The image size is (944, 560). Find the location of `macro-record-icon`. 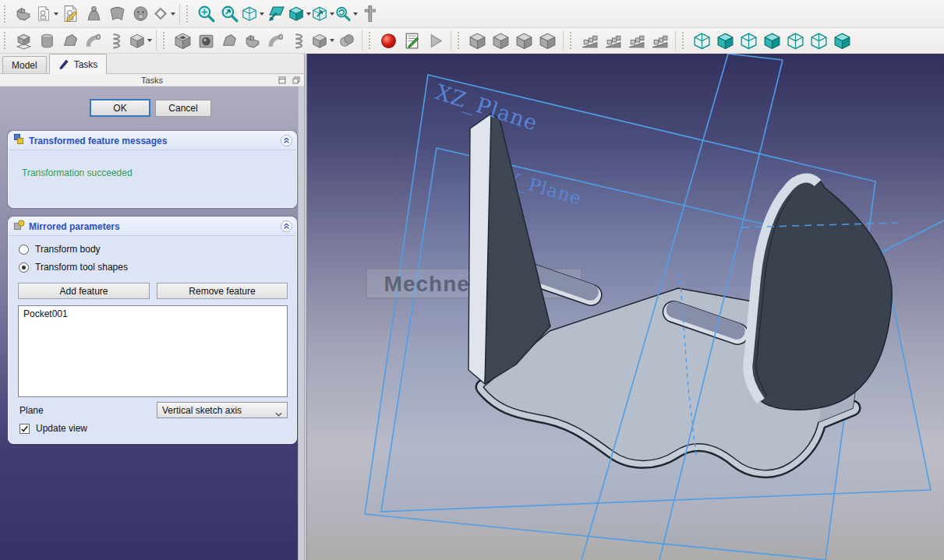

macro-record-icon is located at coordinates (388, 41).